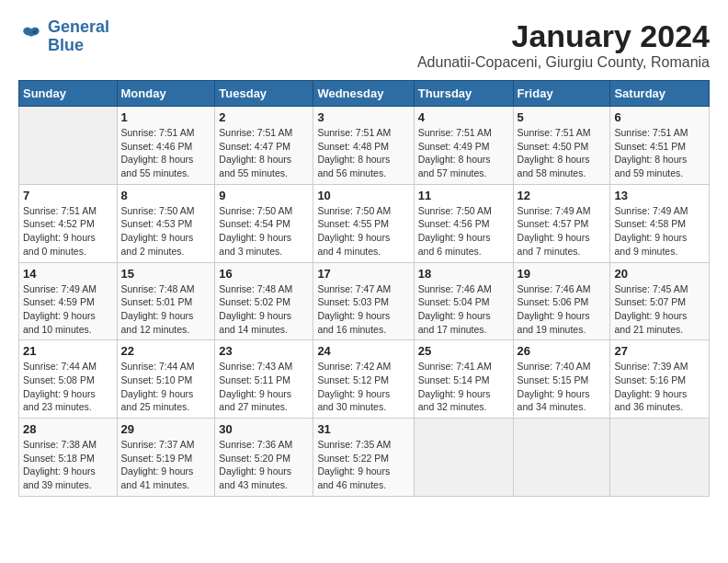  What do you see at coordinates (363, 118) in the screenshot?
I see `day-number: 3` at bounding box center [363, 118].